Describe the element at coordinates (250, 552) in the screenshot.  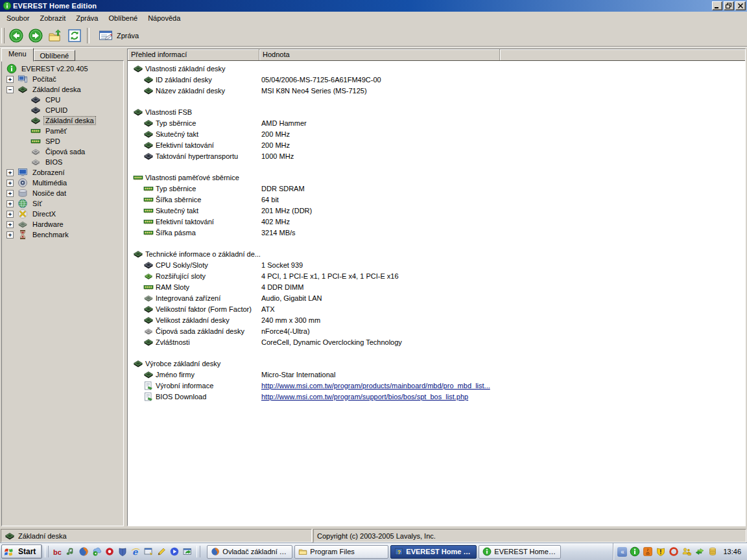
I see `taskbar-window-ovlada-z-kladn-desk: Ovladač základní desk...` at that location.